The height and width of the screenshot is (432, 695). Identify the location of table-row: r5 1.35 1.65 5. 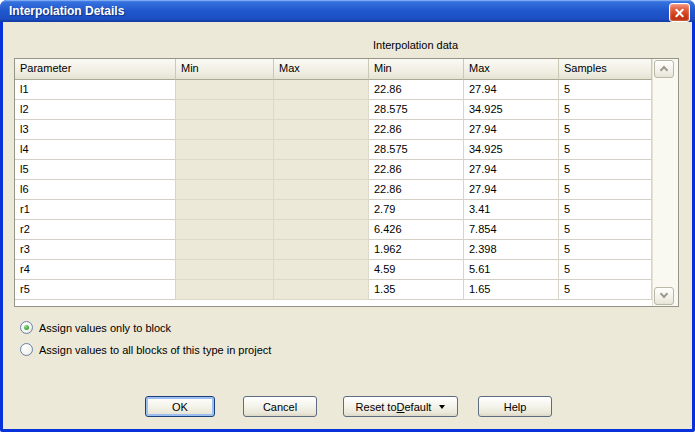
(334, 290).